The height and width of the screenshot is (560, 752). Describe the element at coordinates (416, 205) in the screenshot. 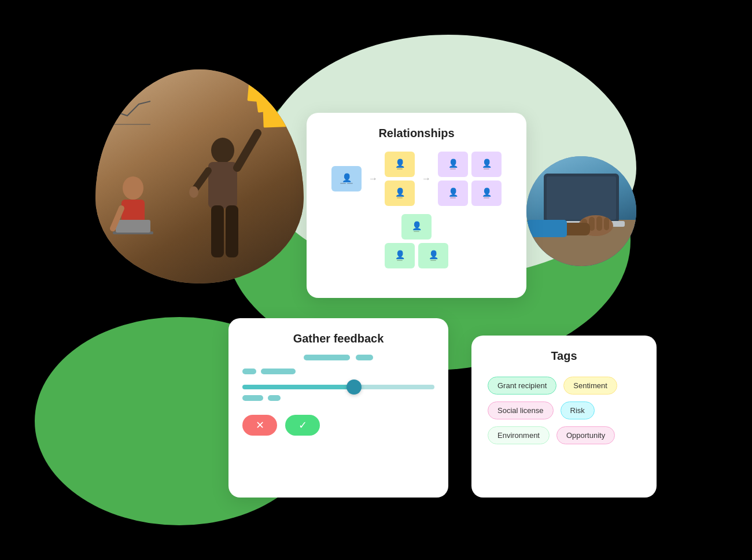

I see `card-relationships: Relationships 👤 → 👤` at that location.